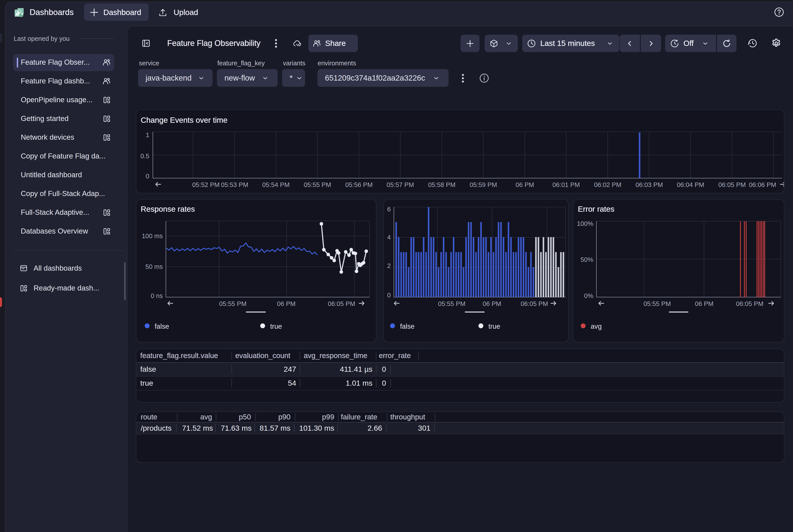 This screenshot has width=793, height=532. What do you see at coordinates (157, 296) in the screenshot?
I see `svg-text: 0 ns` at bounding box center [157, 296].